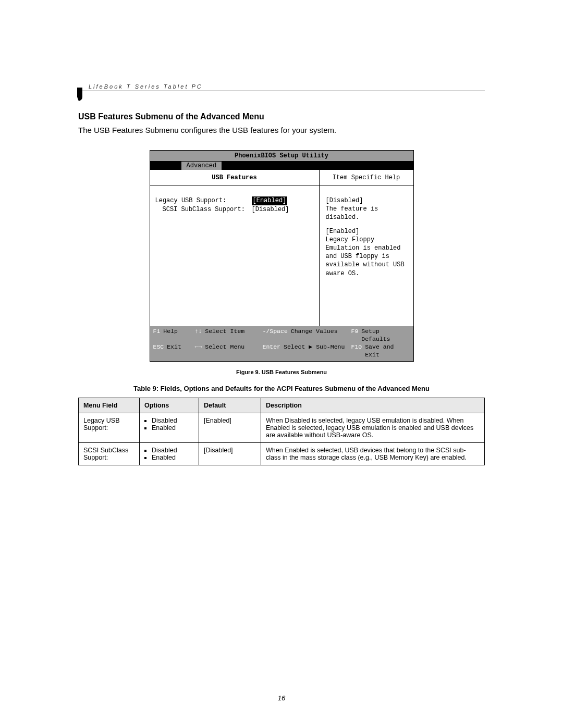  Describe the element at coordinates (202, 166) in the screenshot. I see `bios-tab-advanced: Advanced` at that location.